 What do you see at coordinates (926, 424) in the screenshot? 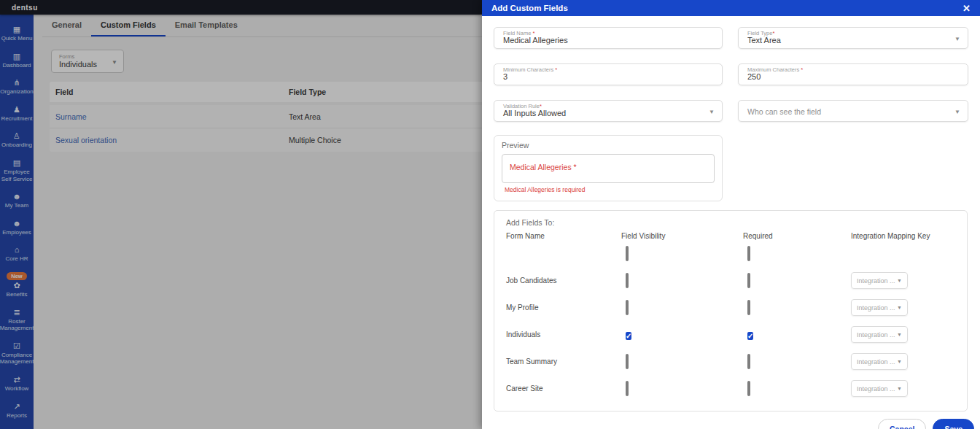
I see `modal-footer: Cancel Save` at bounding box center [926, 424].